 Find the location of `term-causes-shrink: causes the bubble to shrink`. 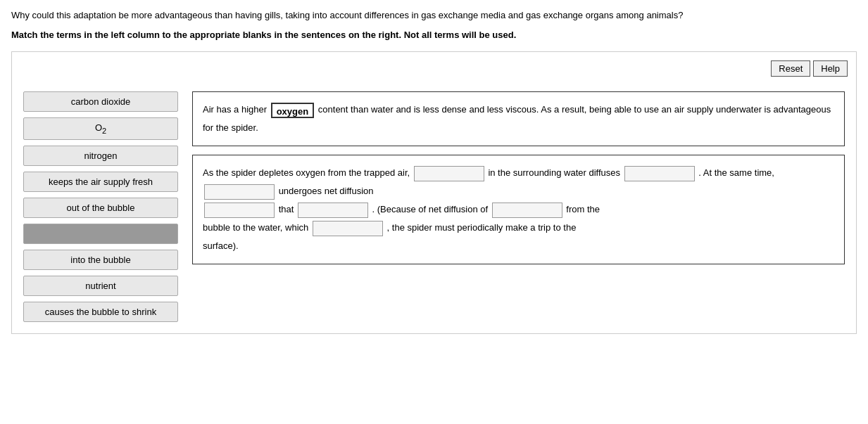

term-causes-shrink: causes the bubble to shrink is located at coordinates (101, 312).